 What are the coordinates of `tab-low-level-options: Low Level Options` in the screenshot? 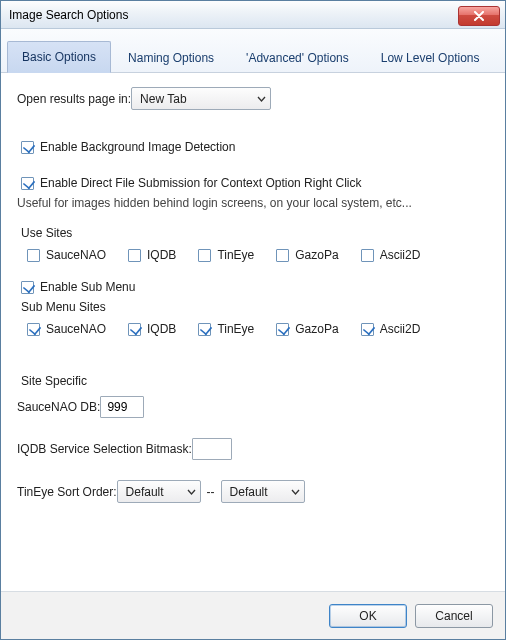 It's located at (430, 58).